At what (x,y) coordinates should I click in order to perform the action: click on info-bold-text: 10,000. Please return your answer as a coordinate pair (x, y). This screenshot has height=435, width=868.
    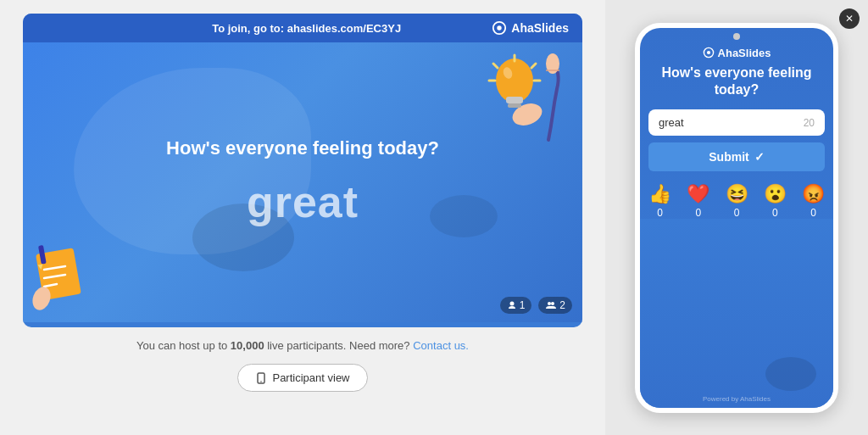
    Looking at the image, I should click on (248, 346).